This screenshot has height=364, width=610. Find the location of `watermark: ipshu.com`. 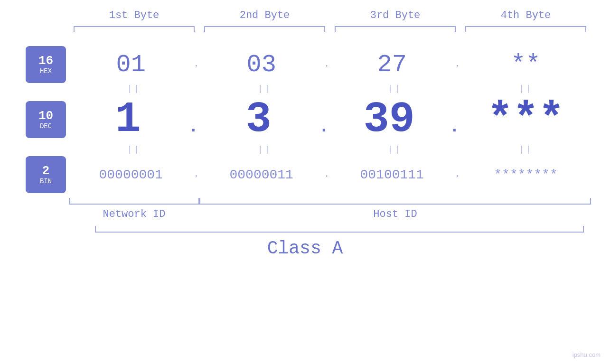

watermark: ipshu.com is located at coordinates (587, 355).